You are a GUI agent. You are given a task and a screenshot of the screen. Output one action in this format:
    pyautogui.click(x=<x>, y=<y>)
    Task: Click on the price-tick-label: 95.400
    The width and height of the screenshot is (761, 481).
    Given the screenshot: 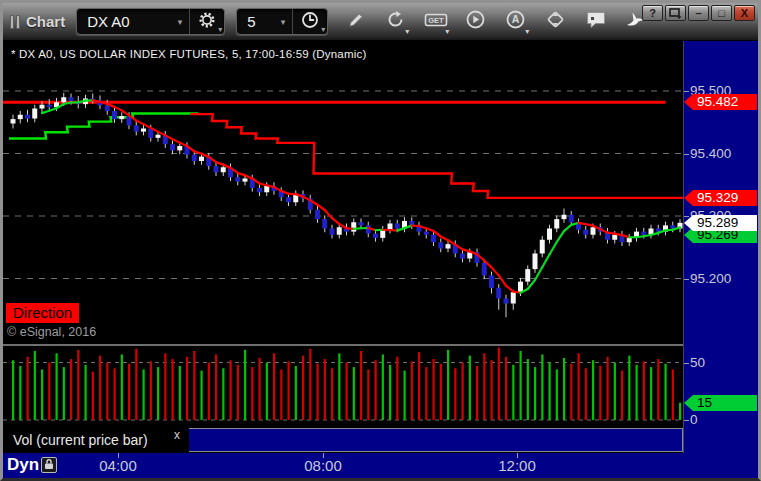 What is the action you would take?
    pyautogui.click(x=710, y=154)
    